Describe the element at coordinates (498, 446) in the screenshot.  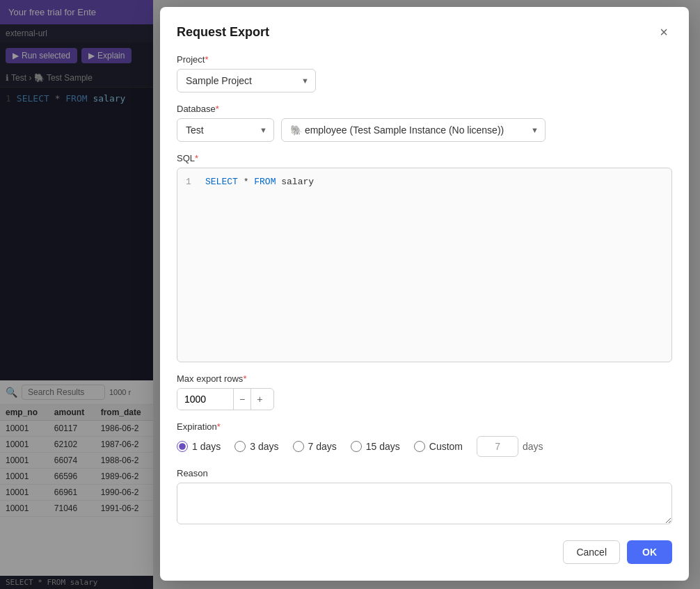
I see `custom-days-input: 7` at that location.